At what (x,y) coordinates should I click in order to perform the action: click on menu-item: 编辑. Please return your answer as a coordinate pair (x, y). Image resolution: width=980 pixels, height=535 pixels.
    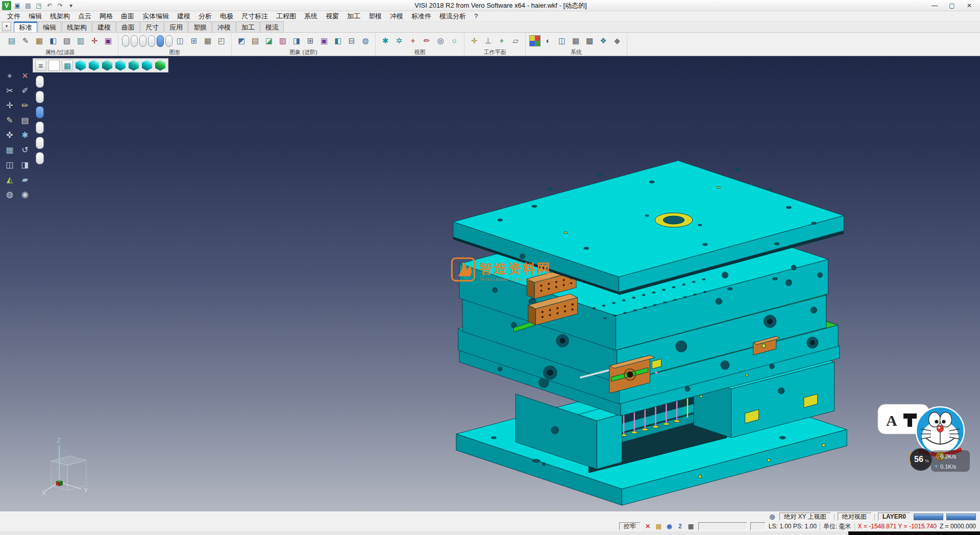
    Looking at the image, I should click on (35, 16).